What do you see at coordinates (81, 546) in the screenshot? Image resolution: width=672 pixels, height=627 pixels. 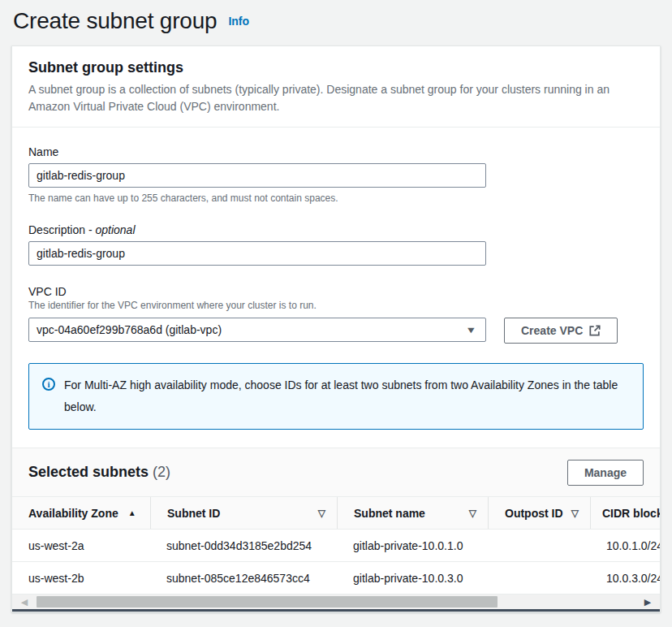 I see `cell-availability-zone: us-west-2a` at bounding box center [81, 546].